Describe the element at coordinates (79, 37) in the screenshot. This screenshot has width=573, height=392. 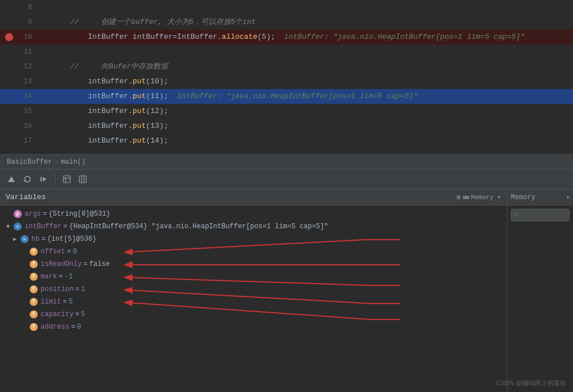
I see `code-text-10a` at that location.